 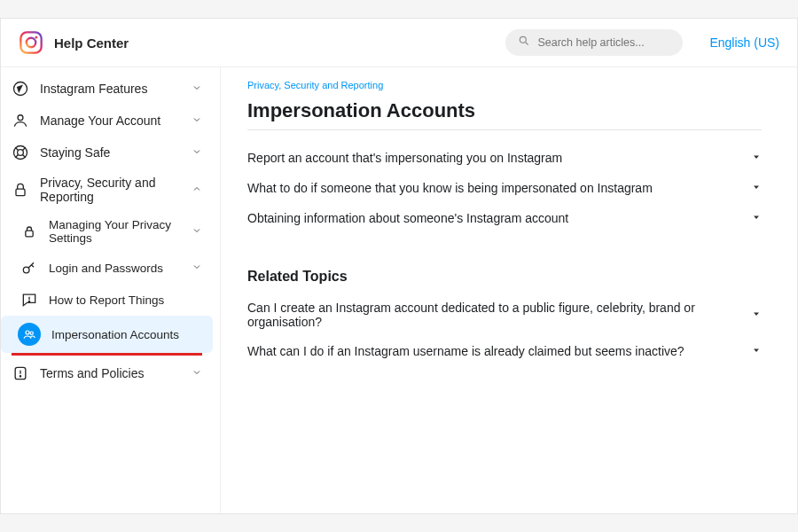 I want to click on faq-row: What to do if someone that you know is b…, so click(x=505, y=188).